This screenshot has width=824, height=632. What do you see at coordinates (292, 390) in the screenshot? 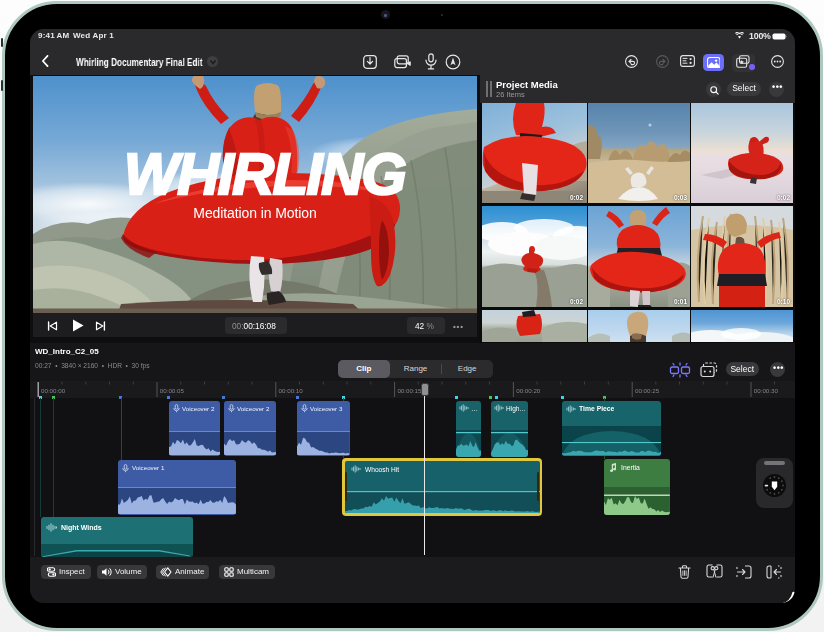
I see `svg-text: 00:00:10` at bounding box center [292, 390].